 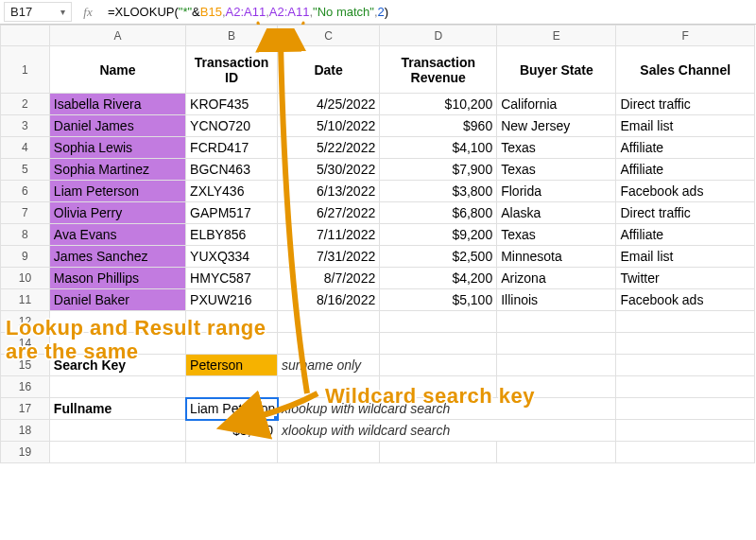 What do you see at coordinates (26, 214) in the screenshot?
I see `row-header: 7` at bounding box center [26, 214].